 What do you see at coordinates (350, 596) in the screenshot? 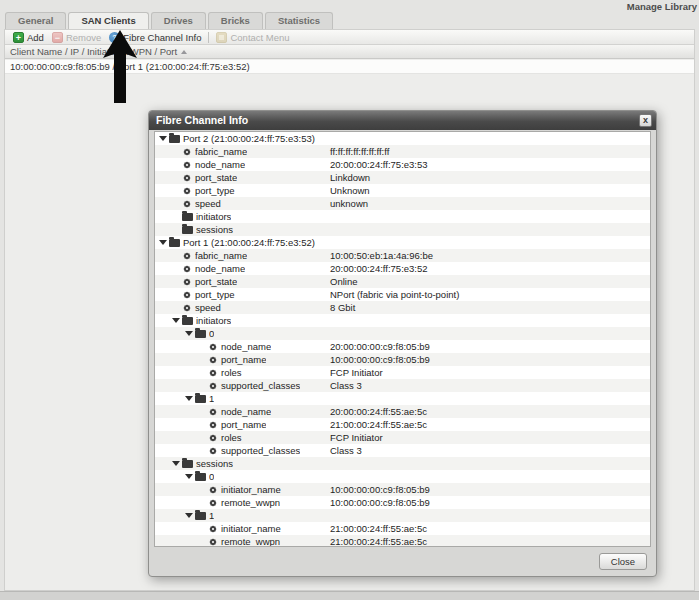
I see `bottom-strip` at bounding box center [350, 596].